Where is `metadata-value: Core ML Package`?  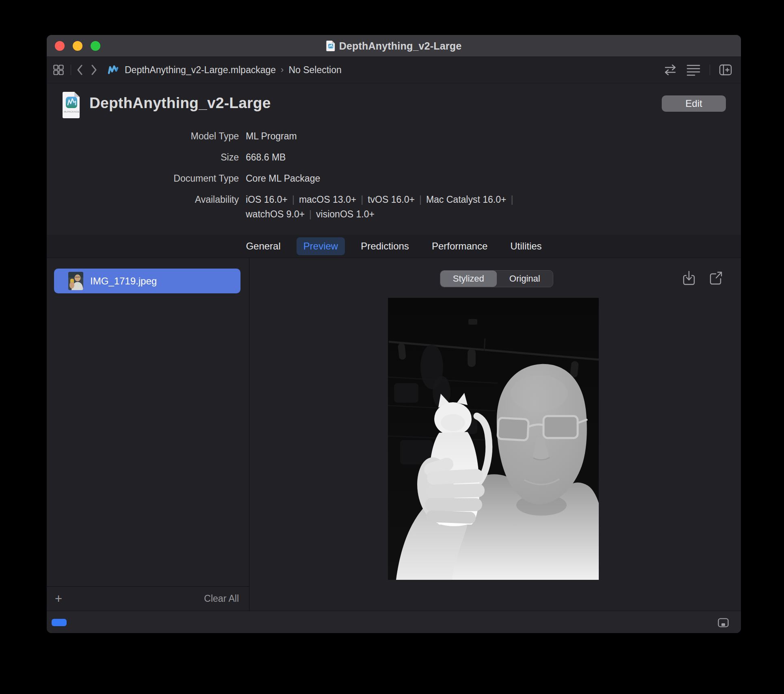
metadata-value: Core ML Package is located at coordinates (283, 179).